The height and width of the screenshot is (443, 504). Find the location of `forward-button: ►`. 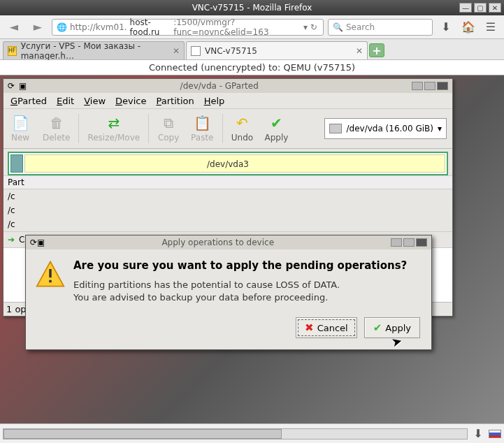

forward-button: ► is located at coordinates (38, 27).